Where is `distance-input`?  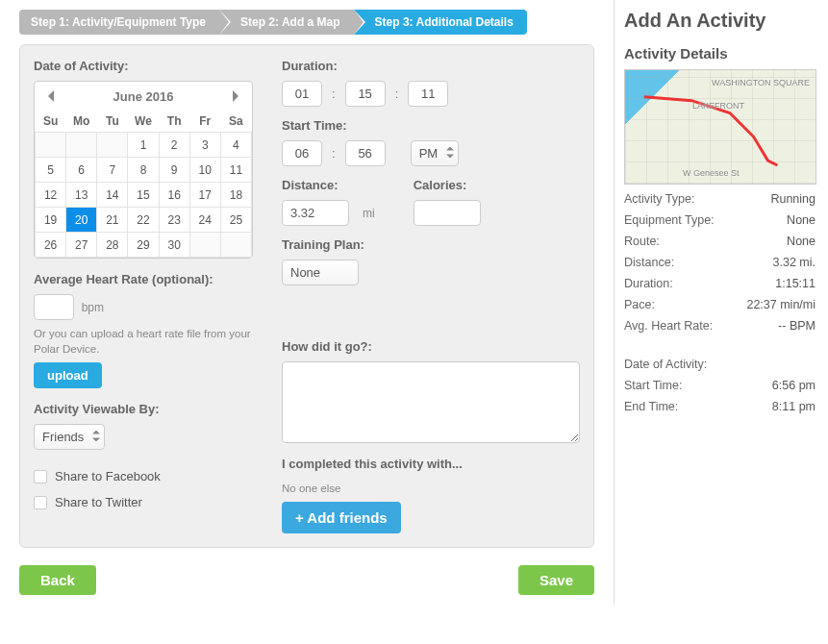
distance-input is located at coordinates (315, 213).